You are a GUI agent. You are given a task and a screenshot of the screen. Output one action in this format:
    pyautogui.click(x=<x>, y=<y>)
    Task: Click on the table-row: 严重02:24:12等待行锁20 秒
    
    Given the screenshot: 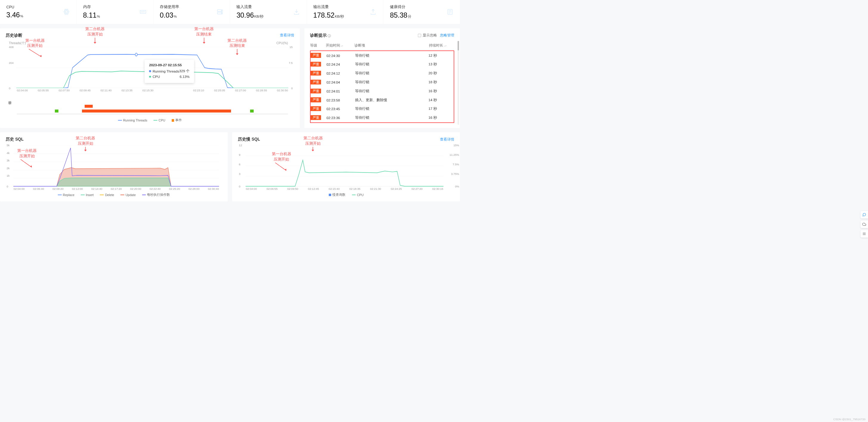 What is the action you would take?
    pyautogui.click(x=382, y=74)
    